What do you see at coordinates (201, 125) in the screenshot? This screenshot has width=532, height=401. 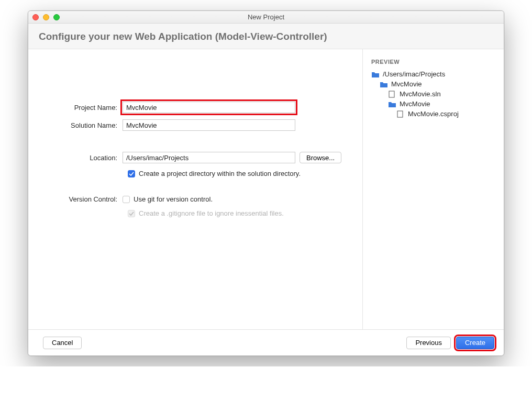 I see `solution-name-row: Solution Name:` at bounding box center [201, 125].